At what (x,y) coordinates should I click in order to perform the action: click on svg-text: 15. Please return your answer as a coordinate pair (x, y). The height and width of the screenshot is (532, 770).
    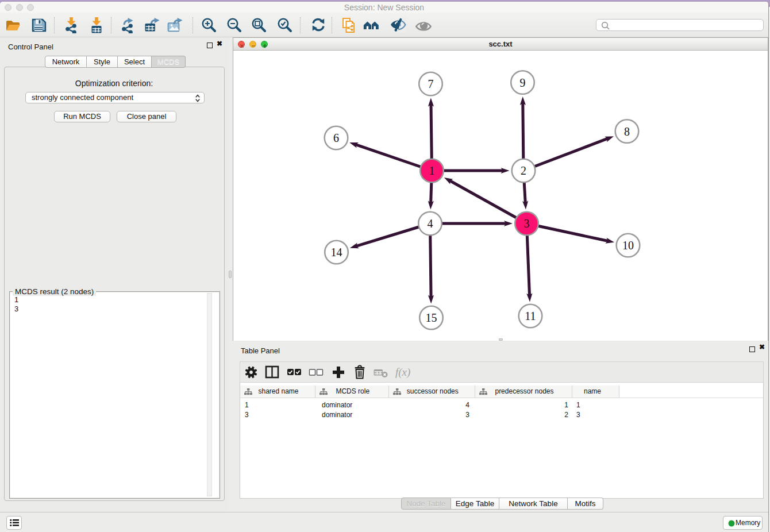
    Looking at the image, I should click on (432, 318).